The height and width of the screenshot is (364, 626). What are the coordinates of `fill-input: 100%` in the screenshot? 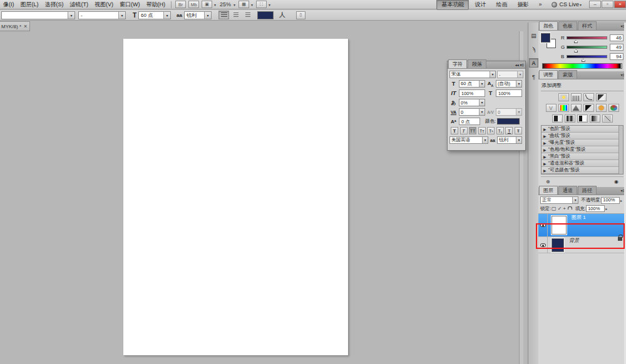 It's located at (595, 209).